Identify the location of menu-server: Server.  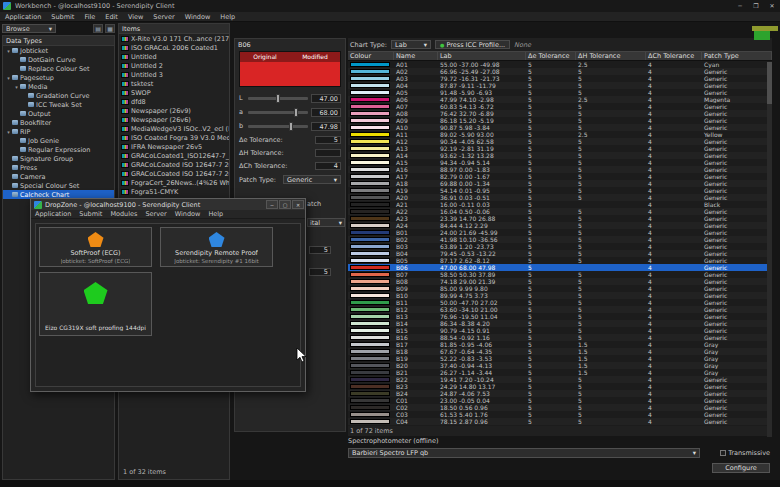
(164, 16).